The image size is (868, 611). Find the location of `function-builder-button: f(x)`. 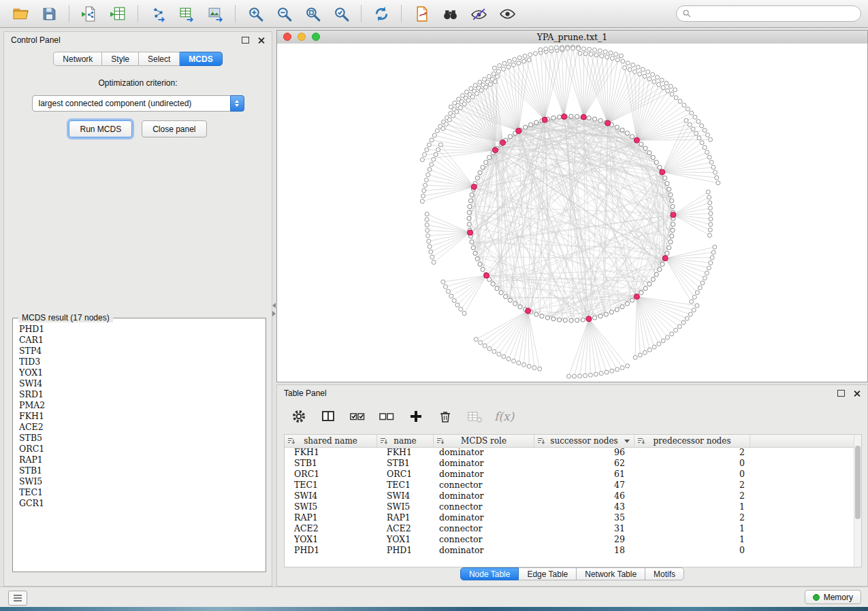

function-builder-button: f(x) is located at coordinates (504, 416).